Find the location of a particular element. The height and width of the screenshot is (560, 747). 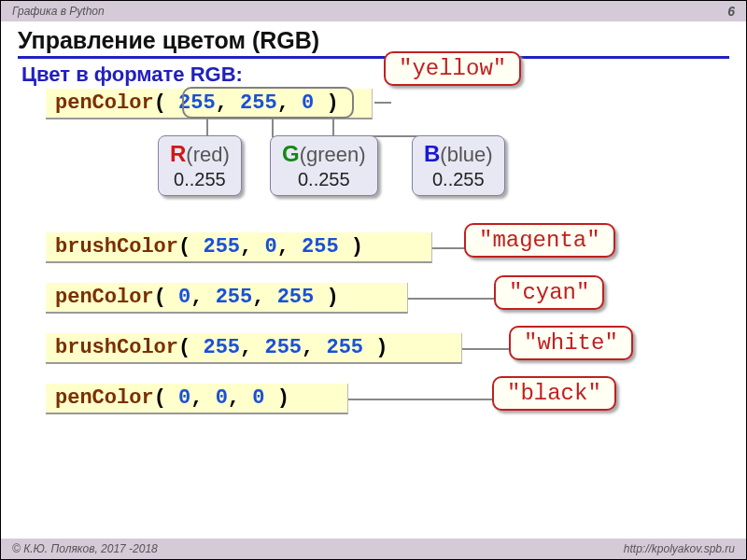

footer-left: © К.Ю. Поляков, 2017 -2018 is located at coordinates (85, 549).